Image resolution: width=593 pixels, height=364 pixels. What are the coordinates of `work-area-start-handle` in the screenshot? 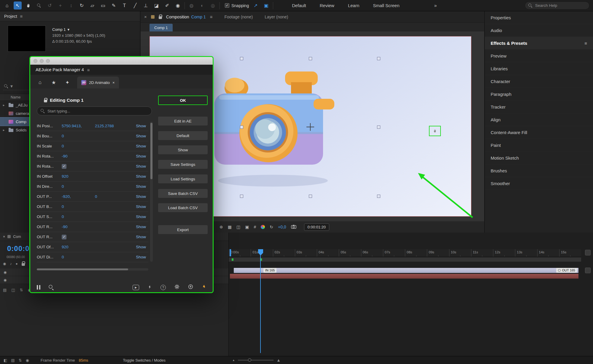 It's located at (230, 253).